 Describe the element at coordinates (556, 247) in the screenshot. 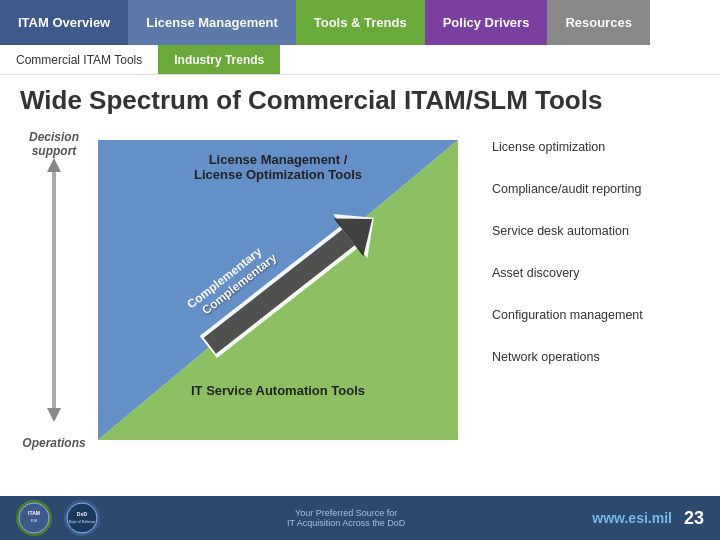

I see `right-labels: License optimization Compliance/audit re…` at that location.